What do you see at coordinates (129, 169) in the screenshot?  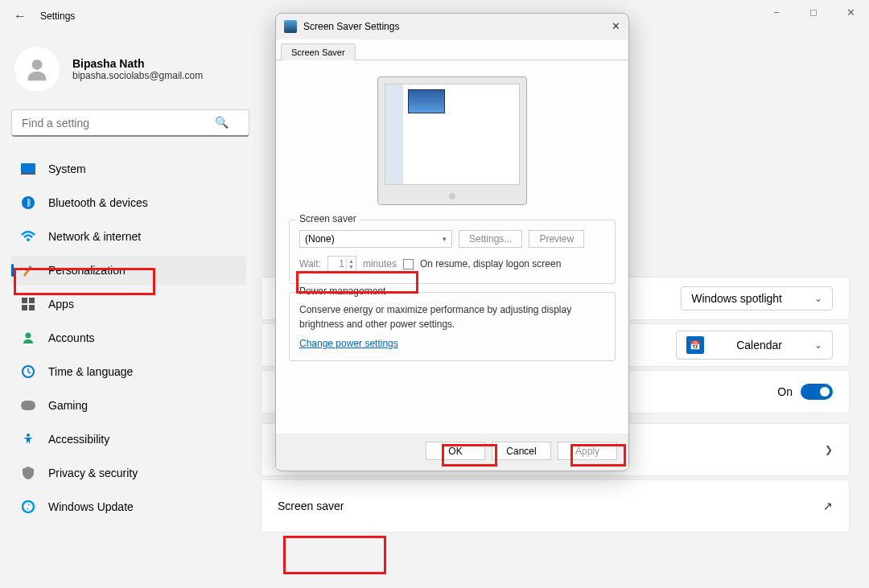 I see `nav-system: System` at bounding box center [129, 169].